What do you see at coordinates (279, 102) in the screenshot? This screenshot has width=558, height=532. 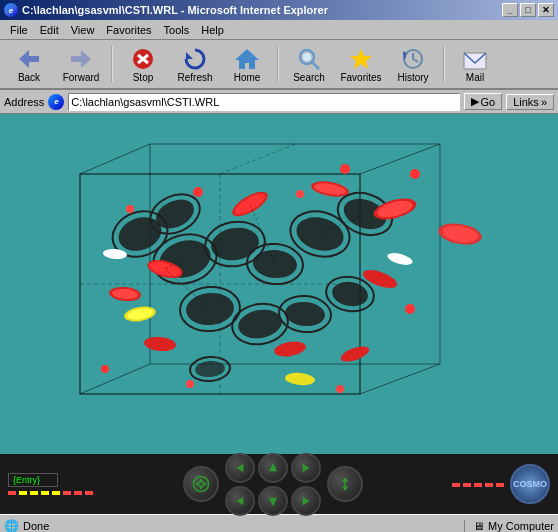 I see `address-bar: Address e ▶ Go Links »` at bounding box center [279, 102].